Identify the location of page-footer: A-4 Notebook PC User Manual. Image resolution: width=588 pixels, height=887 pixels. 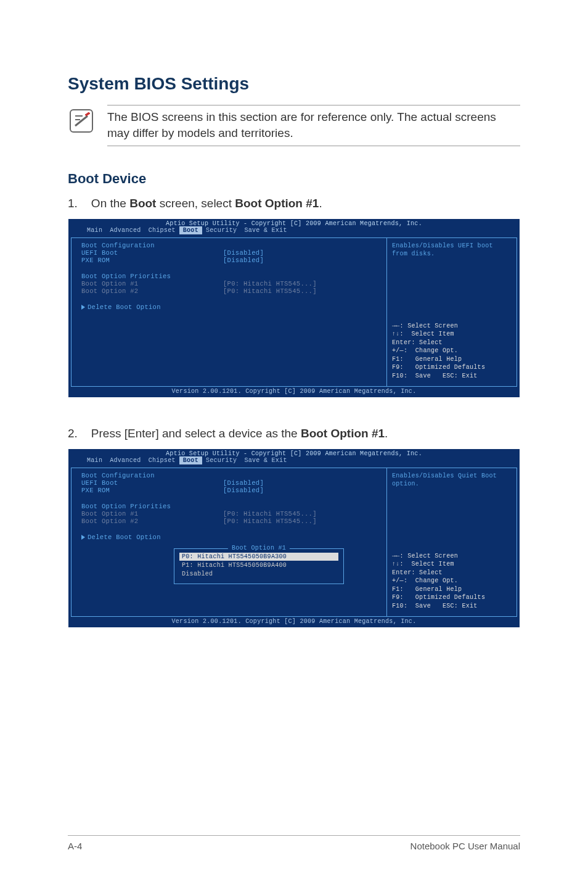
(294, 843).